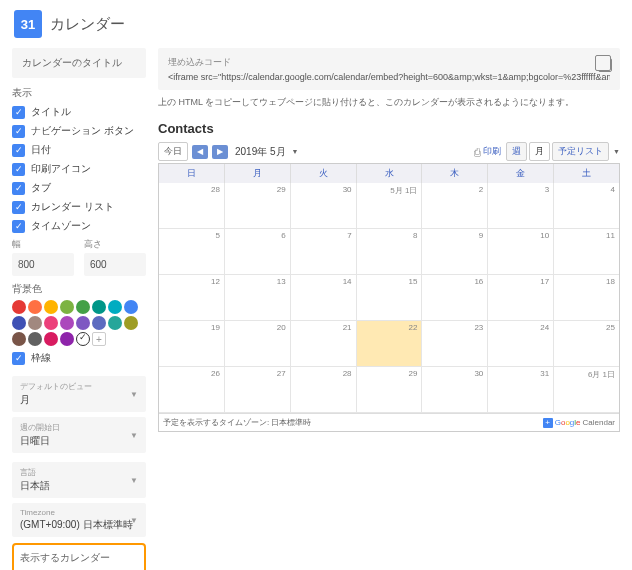 This screenshot has height=570, width=632. I want to click on copy-icon, so click(605, 65).